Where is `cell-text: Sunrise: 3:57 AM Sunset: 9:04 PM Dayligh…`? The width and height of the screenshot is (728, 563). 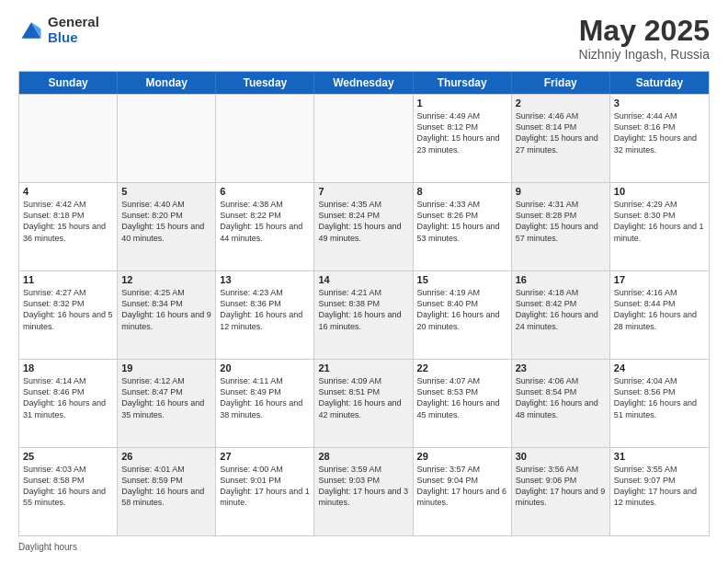
cell-text: Sunrise: 3:57 AM Sunset: 9:04 PM Dayligh… is located at coordinates (462, 486).